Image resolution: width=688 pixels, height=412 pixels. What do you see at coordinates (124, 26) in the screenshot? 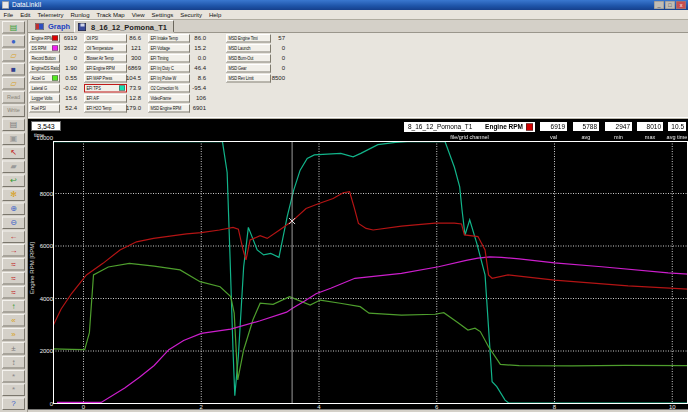
I see `tab-run-file: 8_16_12_Pomona_T1` at bounding box center [124, 26].